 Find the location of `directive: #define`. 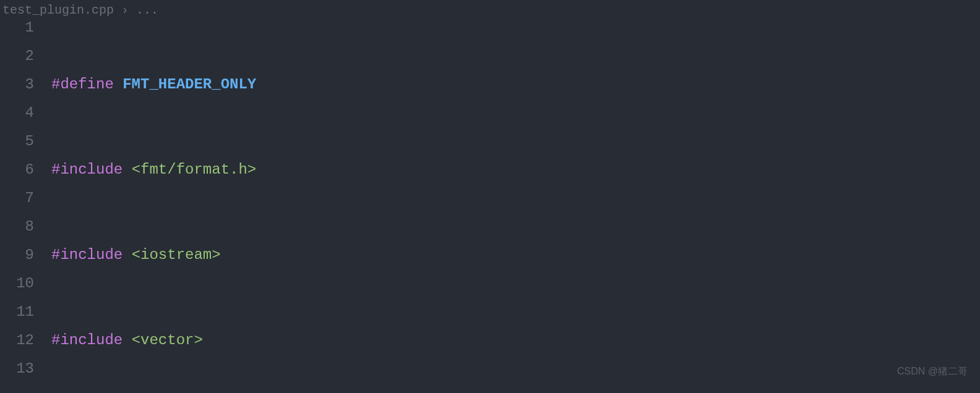

directive: #define is located at coordinates (87, 84).